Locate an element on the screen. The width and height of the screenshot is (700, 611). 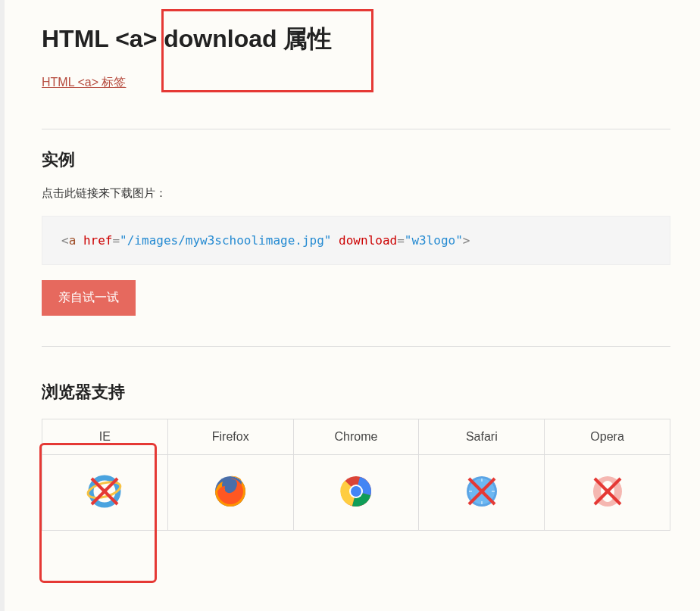
chrome-icon is located at coordinates (356, 491).